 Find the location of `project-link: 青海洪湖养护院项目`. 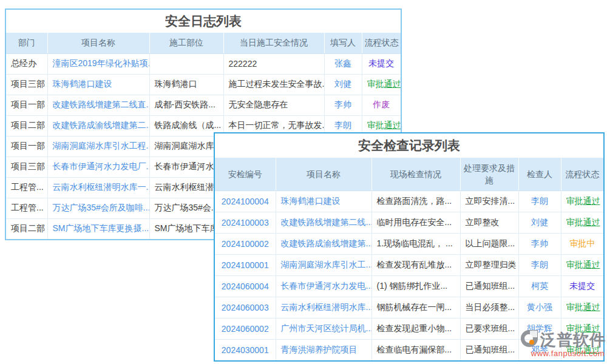

project-link: 青海洪湖养护院项目 is located at coordinates (324, 349).